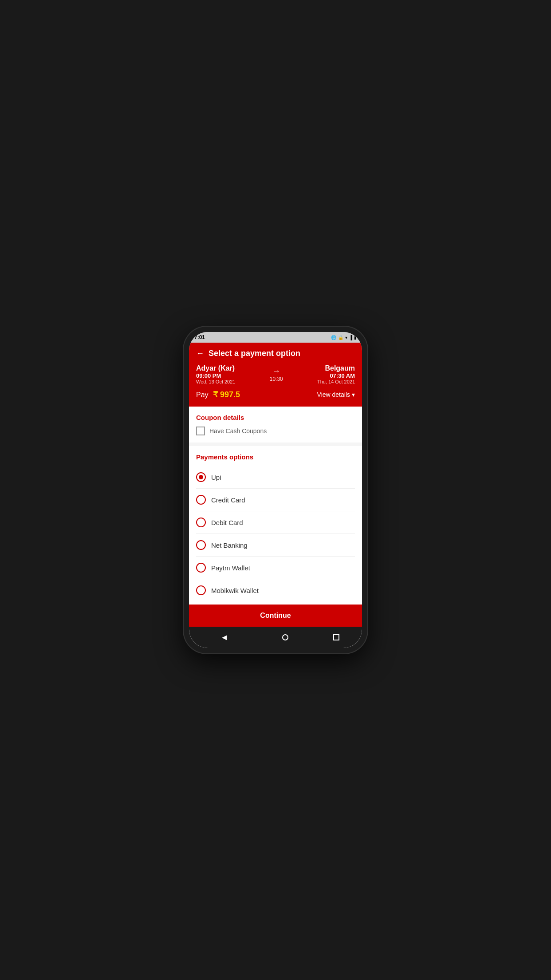 The width and height of the screenshot is (551, 980). What do you see at coordinates (276, 424) in the screenshot?
I see `coupon-section: Coupon details Have Cash Coupons` at bounding box center [276, 424].